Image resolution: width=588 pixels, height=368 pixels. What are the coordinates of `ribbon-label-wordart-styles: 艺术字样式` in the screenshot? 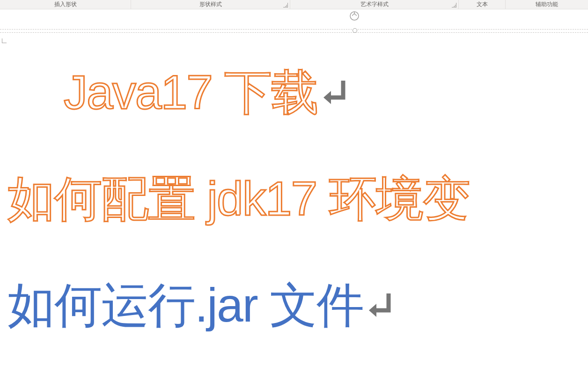 It's located at (375, 5).